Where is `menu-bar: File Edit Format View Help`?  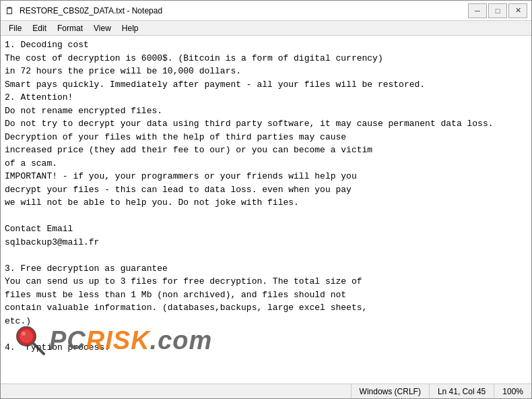
menu-bar: File Edit Format View Help is located at coordinates (266, 28).